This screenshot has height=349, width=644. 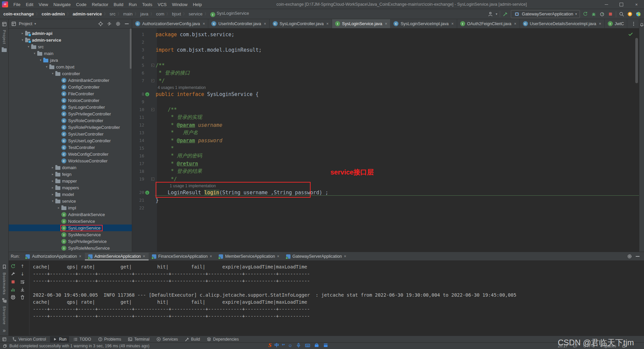 I want to click on ime-mode-: ☺, so click(x=290, y=346).